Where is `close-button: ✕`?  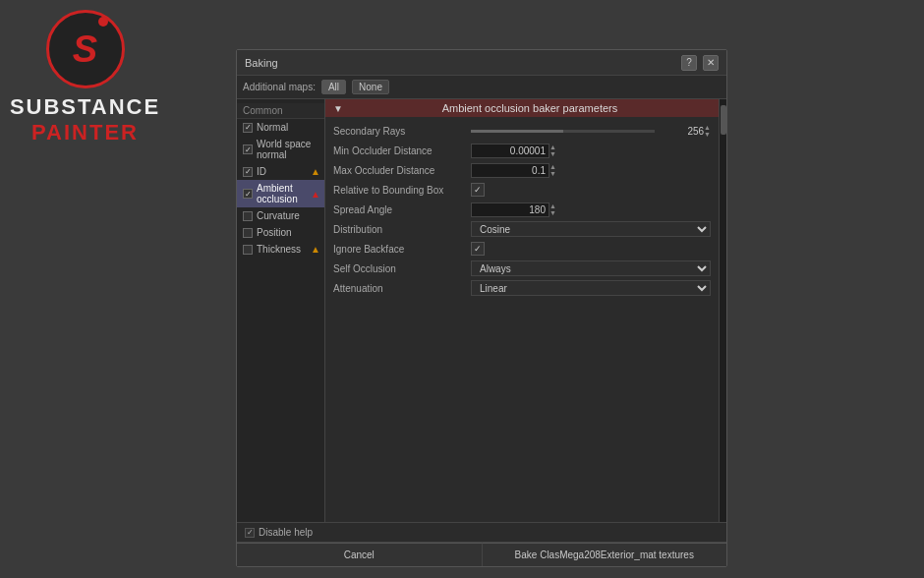 close-button: ✕ is located at coordinates (711, 63).